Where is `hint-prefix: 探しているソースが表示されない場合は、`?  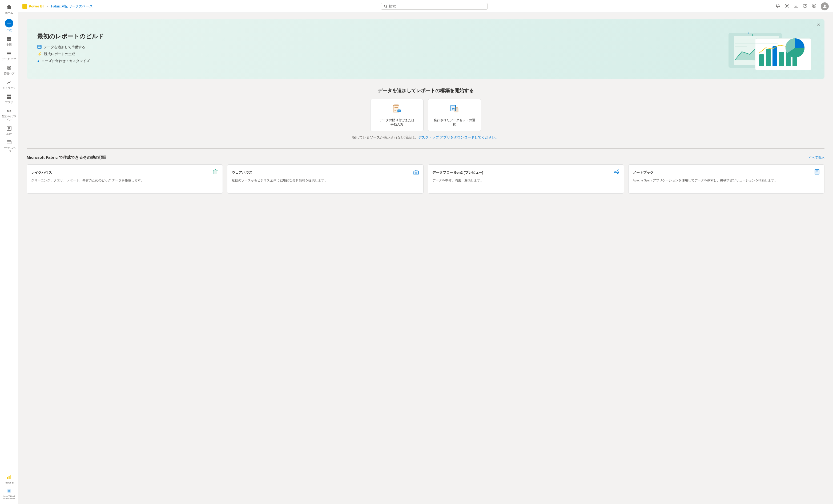
hint-prefix: 探しているソースが表示されない場合は、 is located at coordinates (385, 137).